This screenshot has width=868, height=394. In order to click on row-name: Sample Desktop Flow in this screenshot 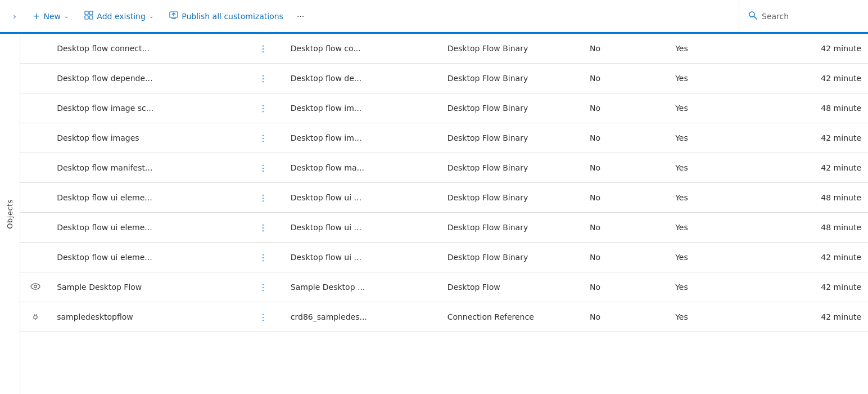, I will do `click(150, 287)`.